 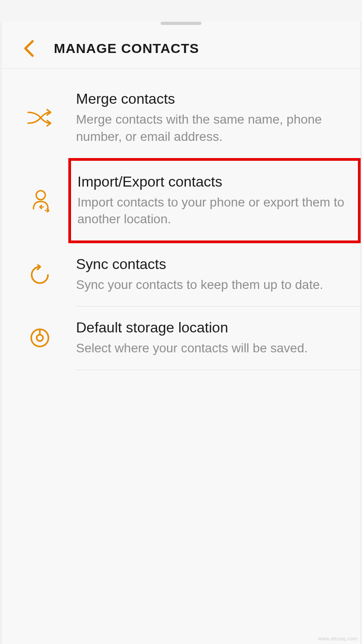 What do you see at coordinates (214, 99) in the screenshot?
I see `item-title: Merge contacts` at bounding box center [214, 99].